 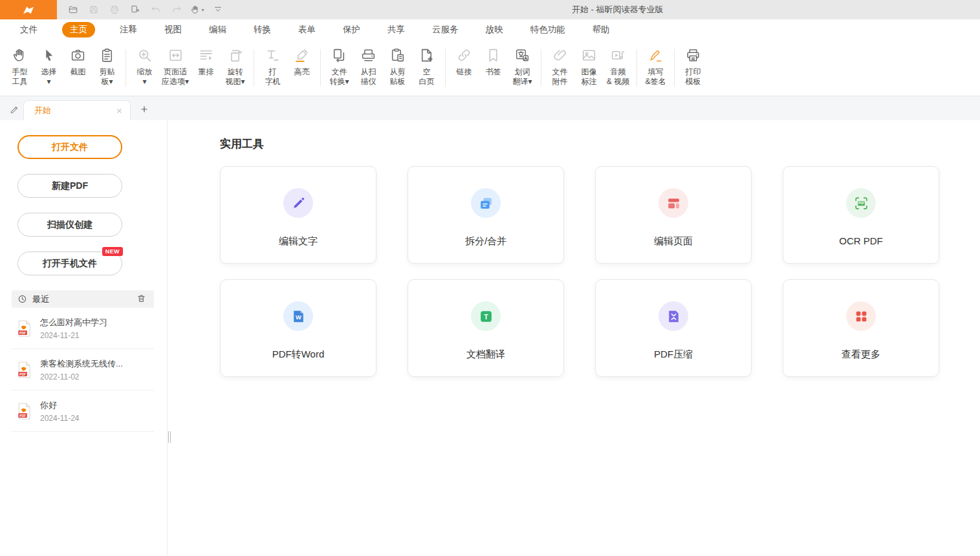 I want to click on edit-text-icon, so click(x=299, y=203).